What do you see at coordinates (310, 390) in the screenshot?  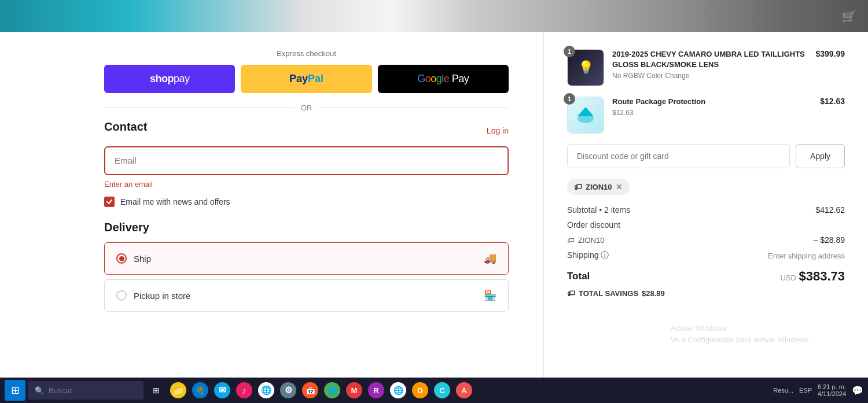 I see `taskbar-app-icons: ⊞ 📁 🌴 ✉ ♪ 🌐 ⚙ 📅 🌐 M R 🌐` at bounding box center [310, 390].